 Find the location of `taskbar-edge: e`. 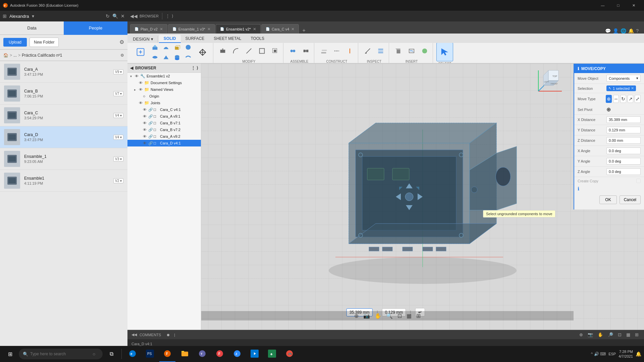

taskbar-edge: e is located at coordinates (132, 354).